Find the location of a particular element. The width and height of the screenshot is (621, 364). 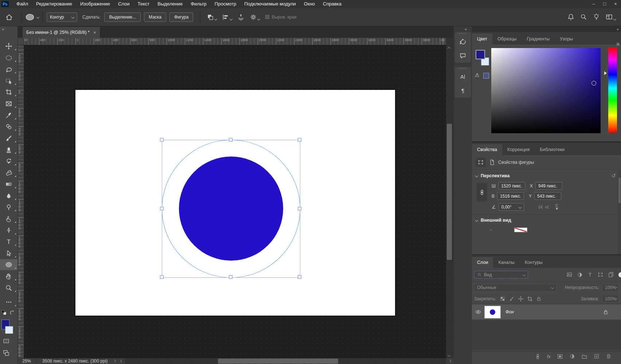

color-picker-cursor is located at coordinates (594, 83).